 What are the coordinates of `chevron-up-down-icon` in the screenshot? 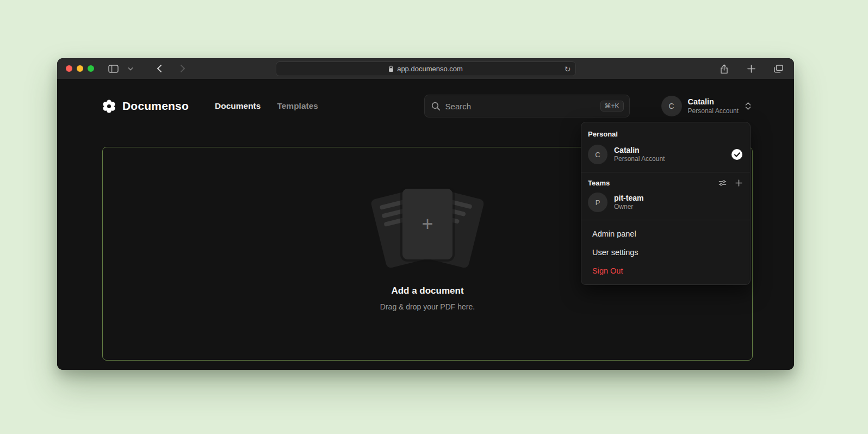 It's located at (748, 106).